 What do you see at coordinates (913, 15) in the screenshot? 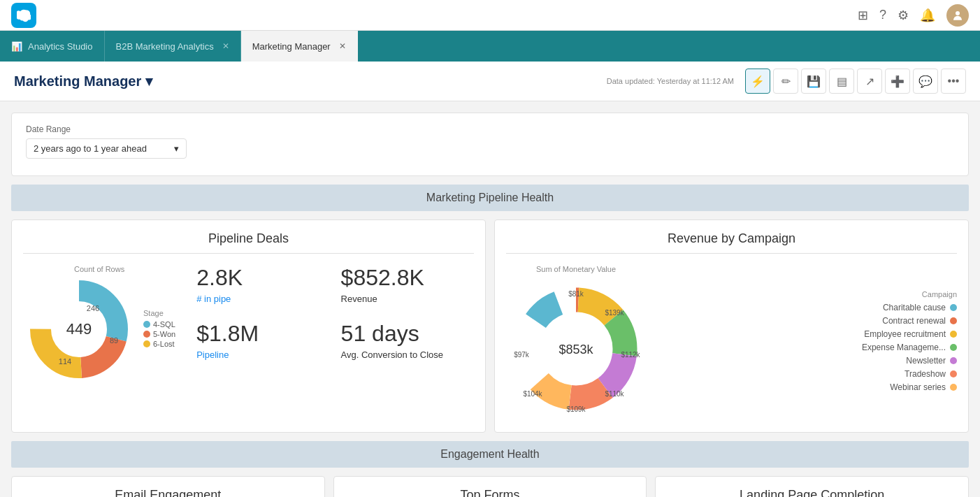
I see `nav-right: ⊞ ? ⚙ 🔔` at bounding box center [913, 15].